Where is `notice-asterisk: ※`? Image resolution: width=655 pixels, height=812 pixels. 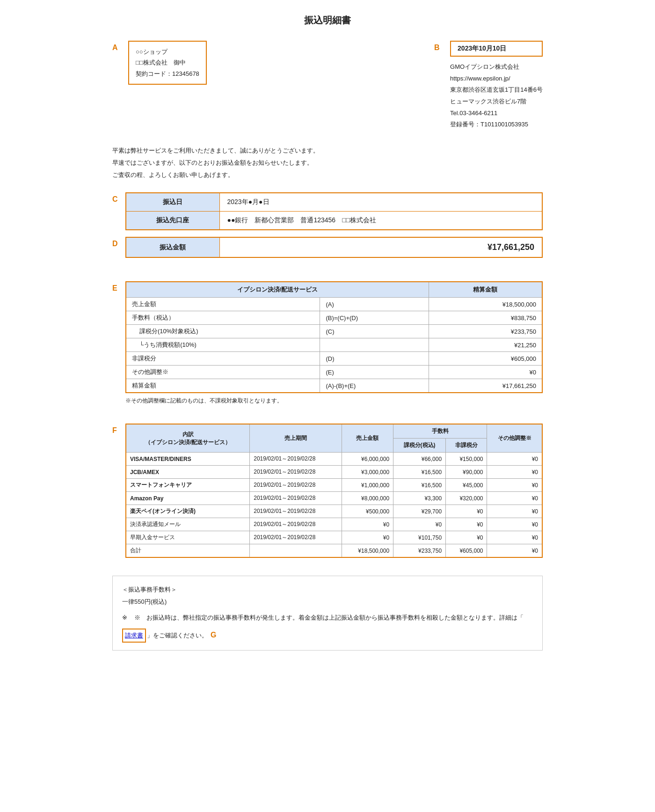
notice-asterisk: ※ is located at coordinates (128, 618).